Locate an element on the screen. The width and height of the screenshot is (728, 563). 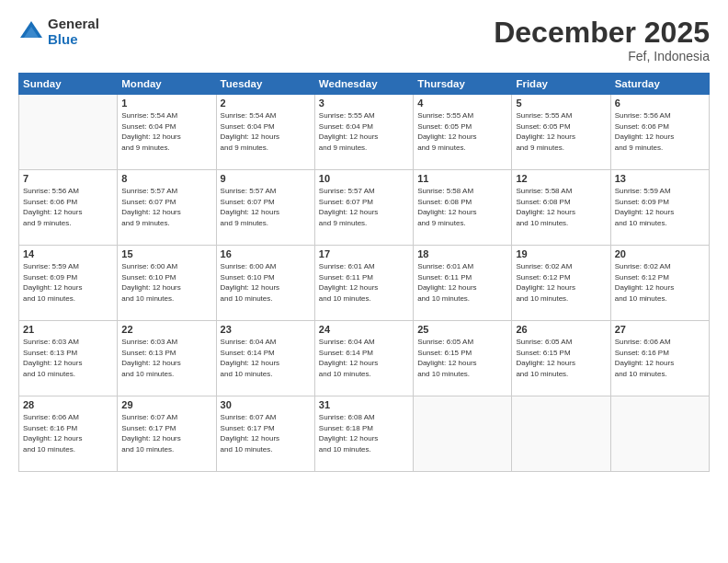
calendar-cell: 11Sunrise: 5:58 AM Sunset: 6:08 PM Dayli… is located at coordinates (463, 208).